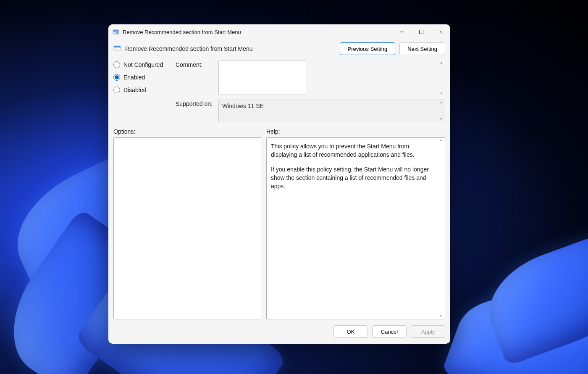  I want to click on configuration-area: Not Configured Enabled Disabled Comment:…, so click(279, 92).